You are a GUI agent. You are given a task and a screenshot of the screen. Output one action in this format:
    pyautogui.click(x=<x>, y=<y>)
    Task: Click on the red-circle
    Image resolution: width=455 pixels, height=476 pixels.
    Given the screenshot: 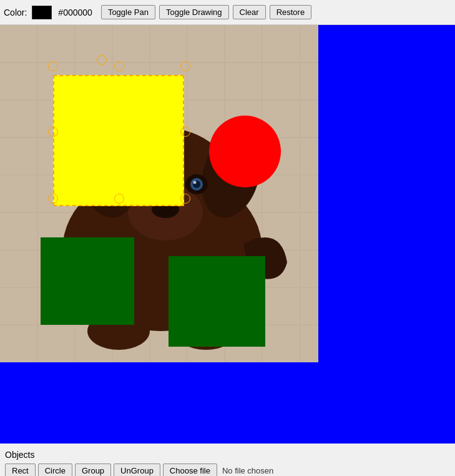 What is the action you would take?
    pyautogui.click(x=245, y=151)
    